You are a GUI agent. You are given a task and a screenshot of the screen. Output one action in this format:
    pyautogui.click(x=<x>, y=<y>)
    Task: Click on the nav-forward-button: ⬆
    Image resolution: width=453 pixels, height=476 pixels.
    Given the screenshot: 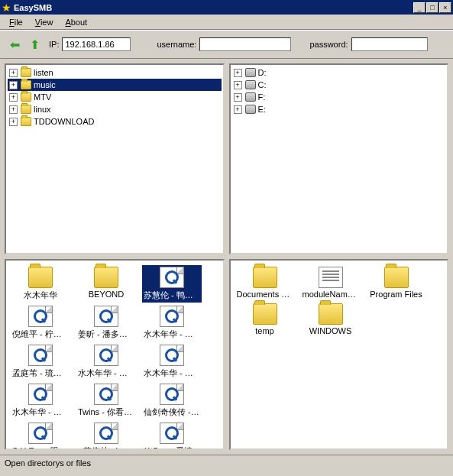 What is the action you would take?
    pyautogui.click(x=34, y=44)
    